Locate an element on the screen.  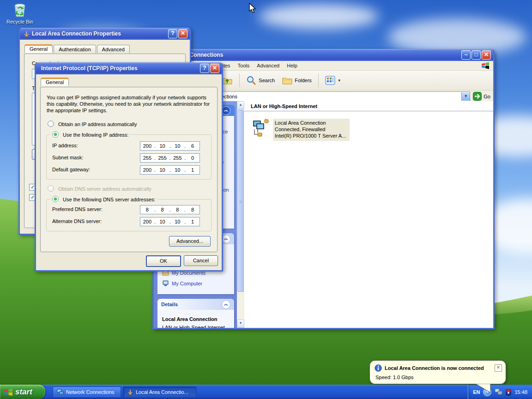
scroll-down-button: ▼ is located at coordinates (241, 324).